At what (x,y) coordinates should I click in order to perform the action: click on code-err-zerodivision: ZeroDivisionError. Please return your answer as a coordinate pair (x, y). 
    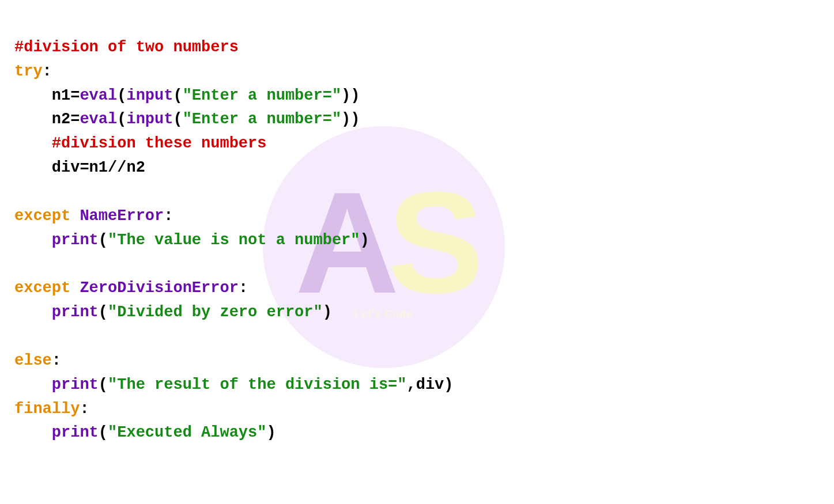
    Looking at the image, I should click on (159, 288).